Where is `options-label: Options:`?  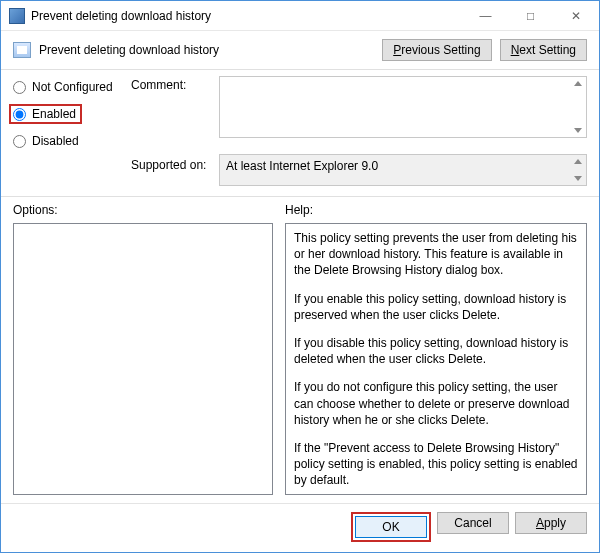 options-label: Options: is located at coordinates (143, 210).